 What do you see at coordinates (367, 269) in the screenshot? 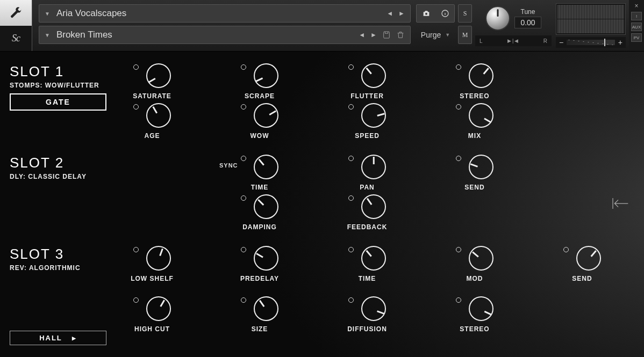
I see `knob-cell: TIME` at bounding box center [367, 269].